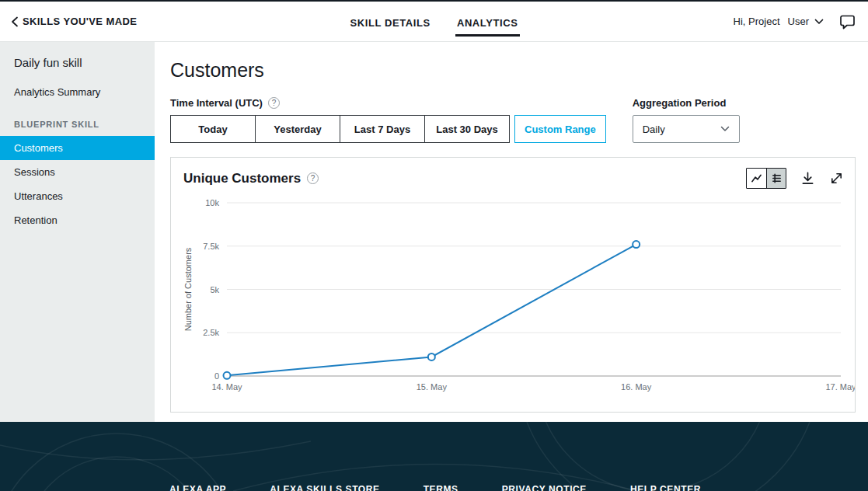 This screenshot has width=868, height=491. Describe the element at coordinates (836, 179) in the screenshot. I see `expand-diagonal-icon` at that location.